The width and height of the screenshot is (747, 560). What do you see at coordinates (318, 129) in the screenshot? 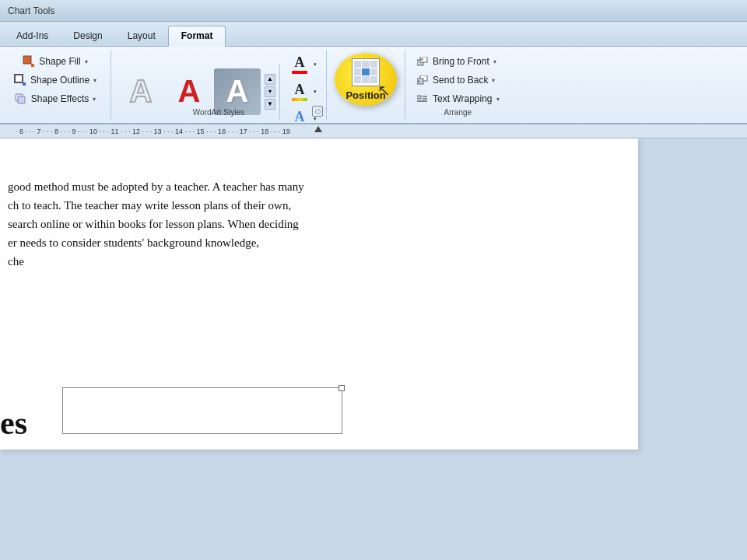
I see `ruler-marker-triangle` at bounding box center [318, 129].